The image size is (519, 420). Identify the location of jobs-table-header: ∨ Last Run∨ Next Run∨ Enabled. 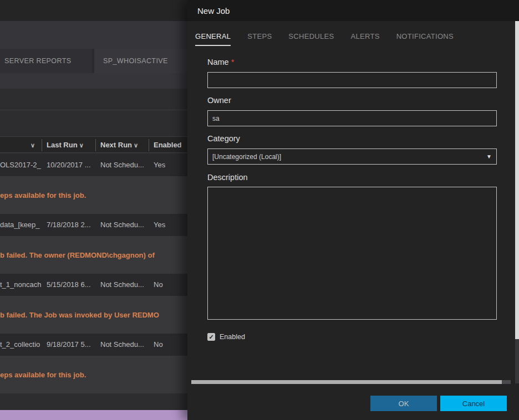
(94, 145).